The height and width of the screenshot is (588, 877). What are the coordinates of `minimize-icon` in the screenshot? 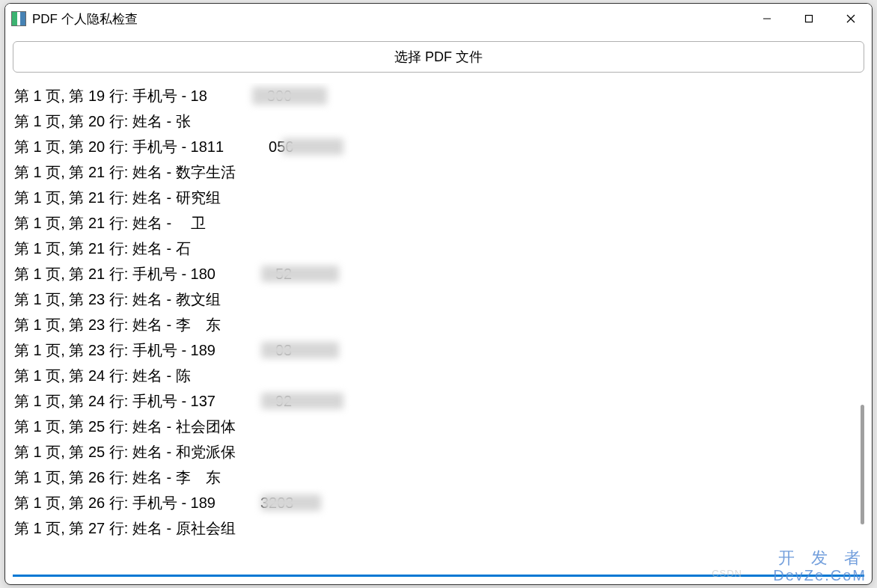 It's located at (767, 19).